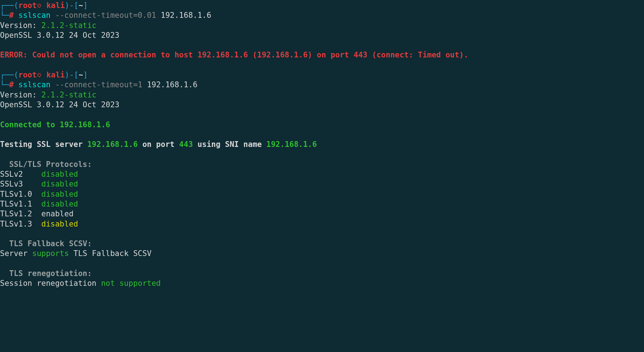 Image resolution: width=644 pixels, height=352 pixels. Describe the element at coordinates (21, 204) in the screenshot. I see `protocol-name: TLSv1.1` at that location.